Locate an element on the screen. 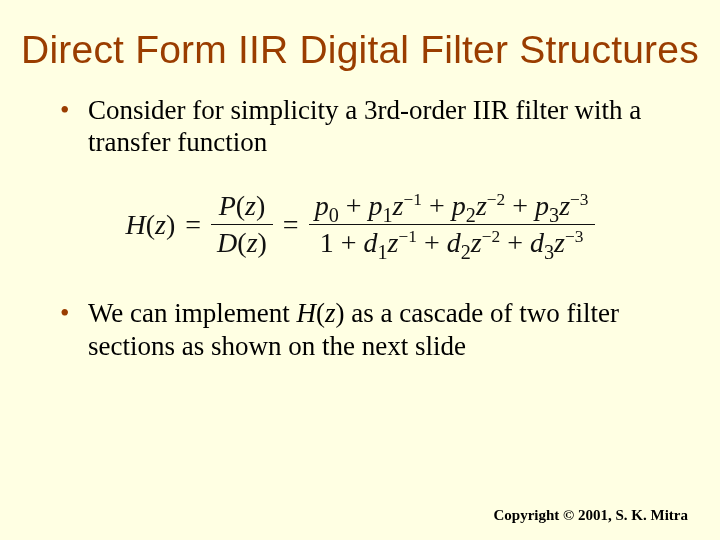  formula-row: H(z) = P(z) D(z) = p0 + p1z−1 + p2z−2 + … is located at coordinates (360, 224).